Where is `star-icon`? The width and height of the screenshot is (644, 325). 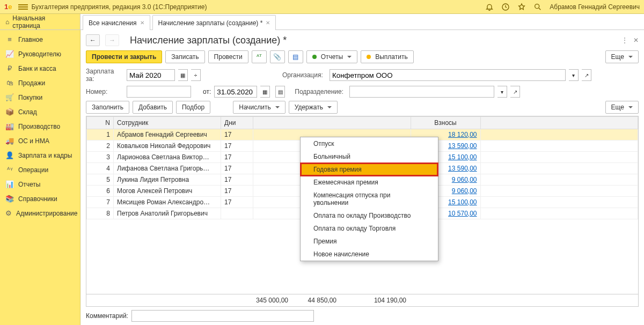 star-icon is located at coordinates (522, 7).